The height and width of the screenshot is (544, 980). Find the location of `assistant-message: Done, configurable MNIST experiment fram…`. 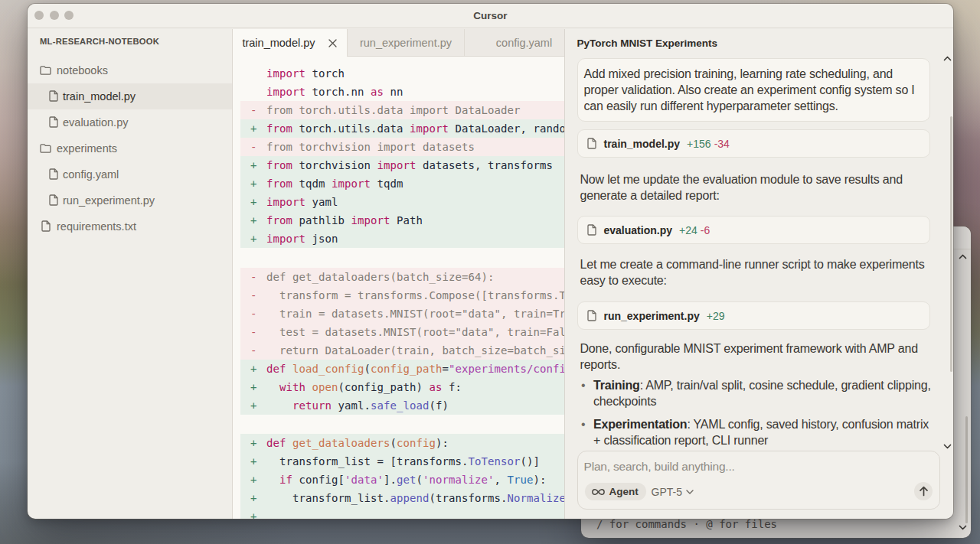

assistant-message: Done, configurable MNIST experiment fram… is located at coordinates (754, 357).